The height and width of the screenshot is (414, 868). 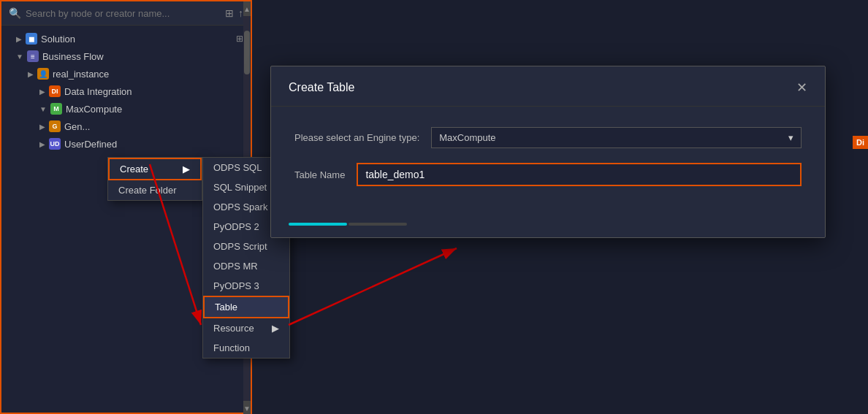 What do you see at coordinates (226, 307) in the screenshot?
I see `table-label: Table` at bounding box center [226, 307].